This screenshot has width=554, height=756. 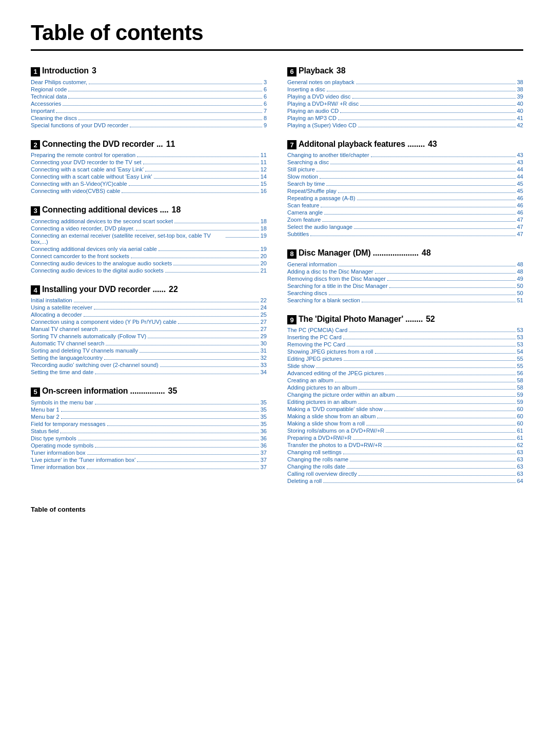 I want to click on toc-entry-text: Preparing a DVD+RW/+R, so click(x=319, y=438).